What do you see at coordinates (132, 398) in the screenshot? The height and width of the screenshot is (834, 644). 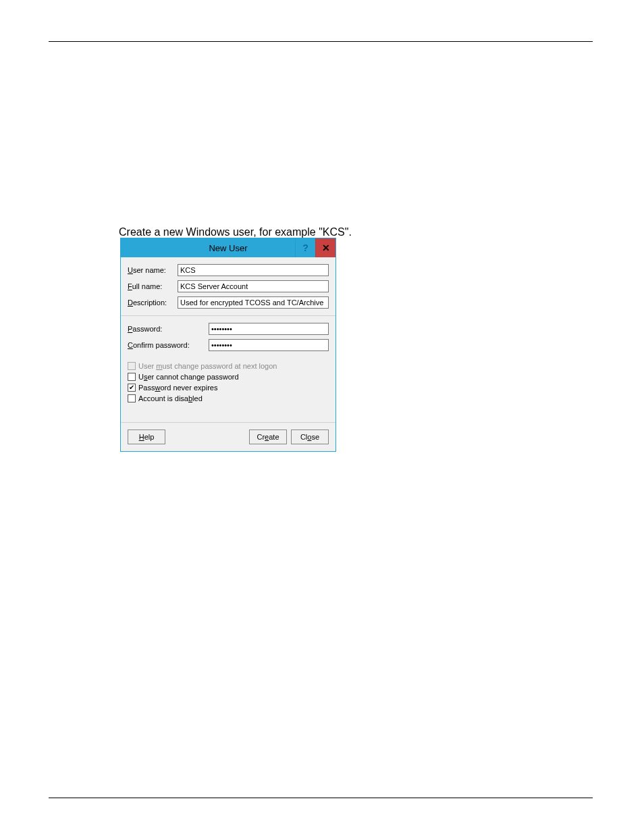 I see `account-disabled-checkbox` at bounding box center [132, 398].